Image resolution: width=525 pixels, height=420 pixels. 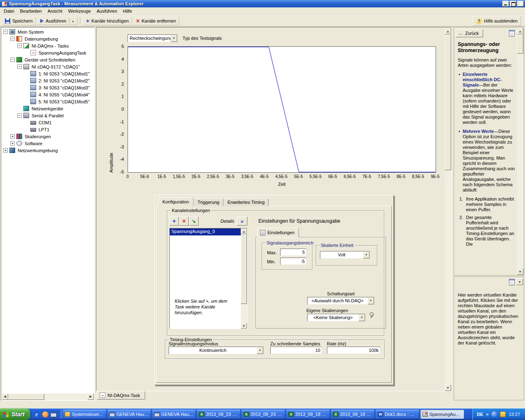 I want to click on tree-item-label: NI cDAQ-9172 "cDAQ1", so click(x=56, y=67).